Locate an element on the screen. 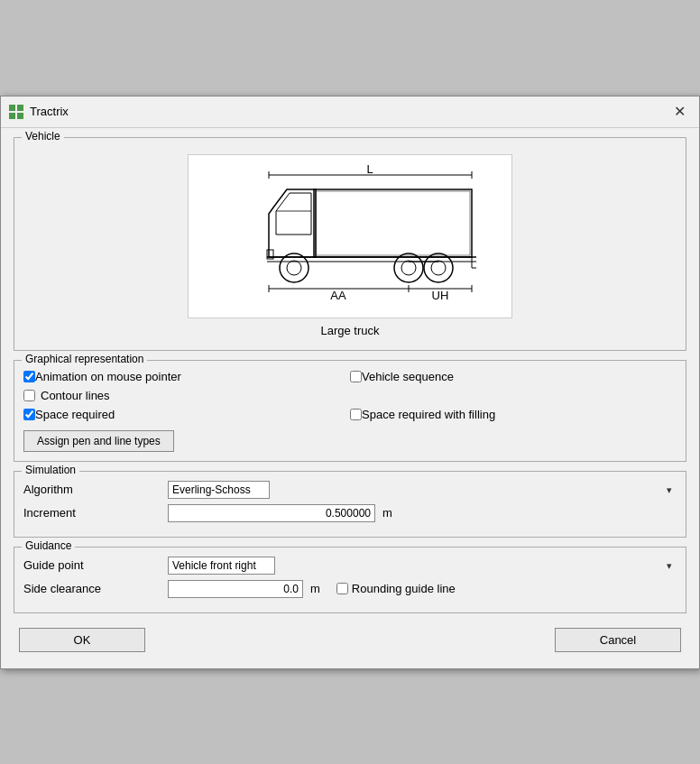  rounding-guide-label: Rounding guide line is located at coordinates (404, 588).